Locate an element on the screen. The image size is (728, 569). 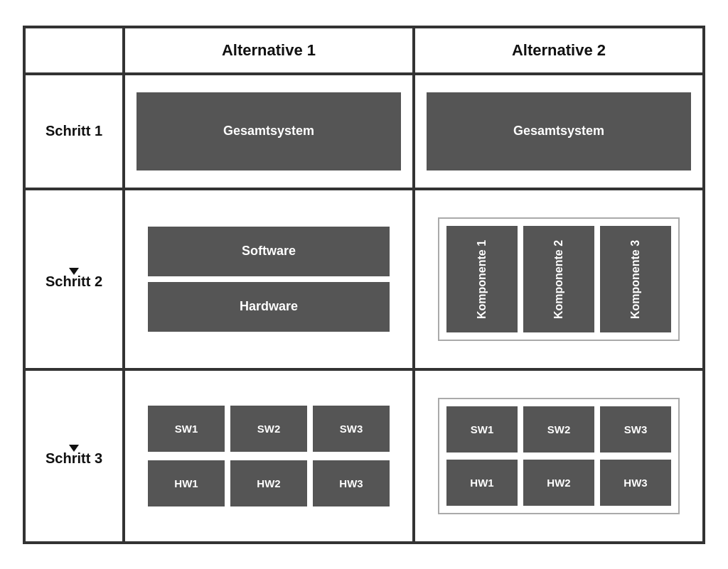
alt2-hw-row: HW1 HW2 HW3 is located at coordinates (559, 483).